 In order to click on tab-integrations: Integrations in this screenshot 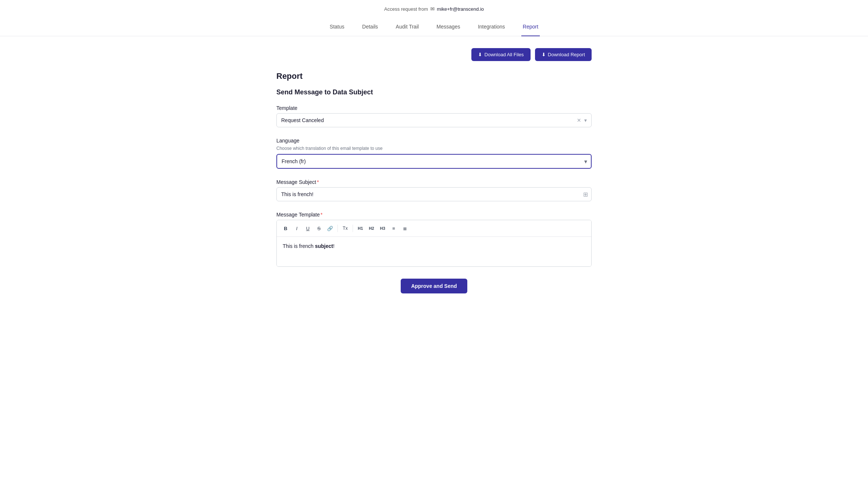, I will do `click(491, 27)`.